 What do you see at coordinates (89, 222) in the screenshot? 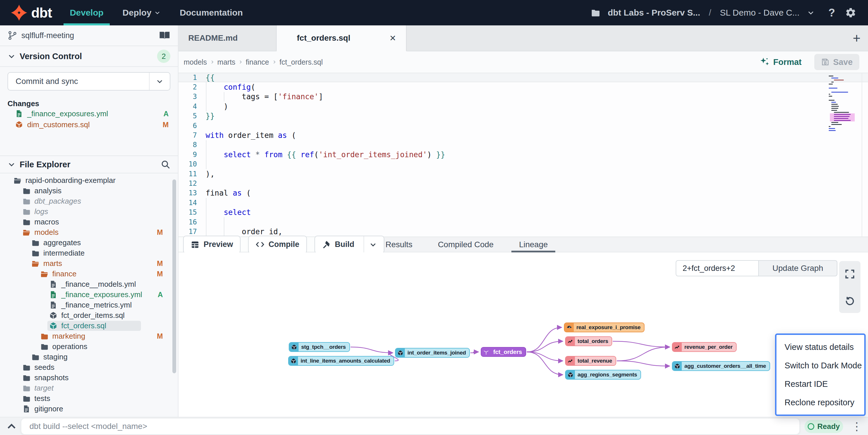
I see `file-tree-item-macros: macros` at bounding box center [89, 222].